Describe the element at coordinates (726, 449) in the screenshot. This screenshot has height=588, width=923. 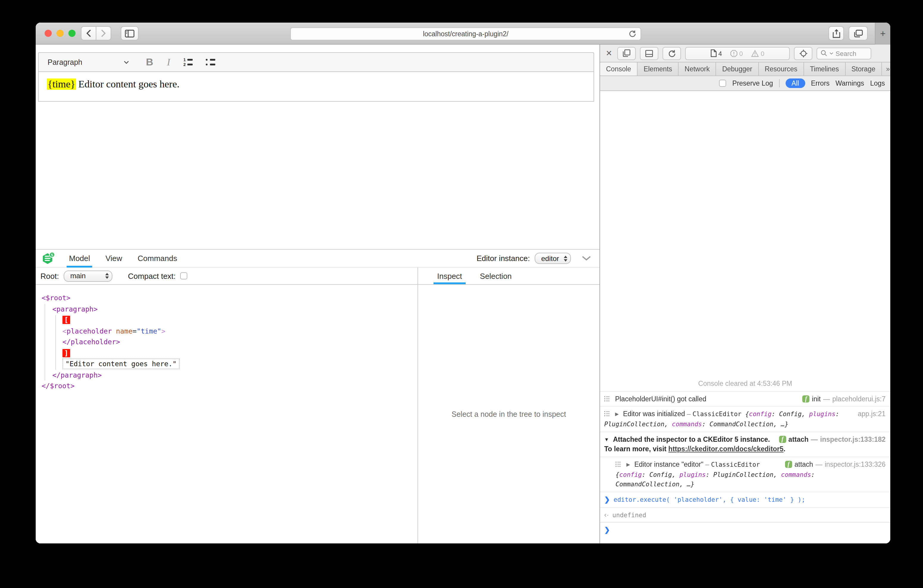
I see `ckeditor-docs-link: https://ckeditor.com/docs/ckeditor5` at that location.